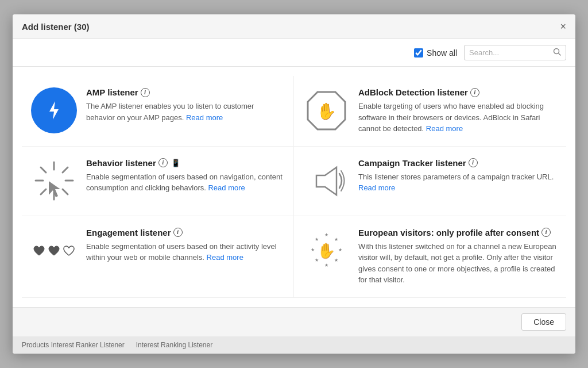 This screenshot has height=368, width=588. What do you see at coordinates (158, 182) in the screenshot?
I see `listener-item-behavior: Behavior listener i 📱 Enable segmentatio…` at bounding box center [158, 182].